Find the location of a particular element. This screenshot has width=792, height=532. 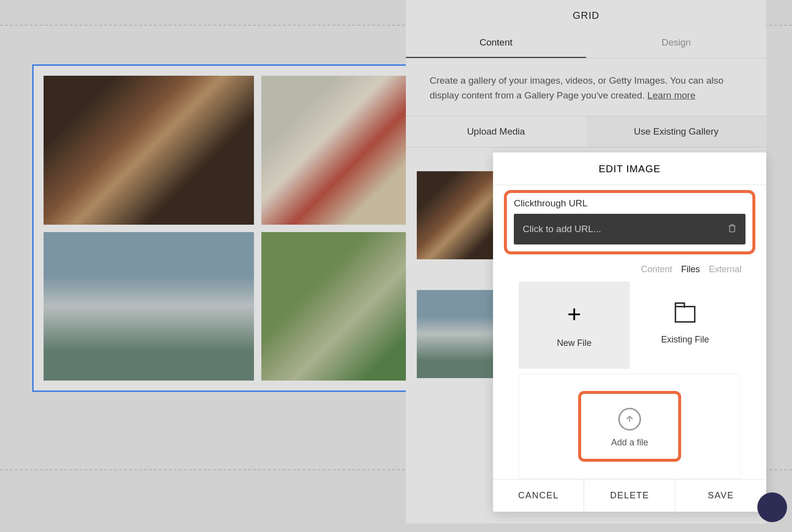

clickthrough-url-section: Clickthrough URL is located at coordinates (630, 222).